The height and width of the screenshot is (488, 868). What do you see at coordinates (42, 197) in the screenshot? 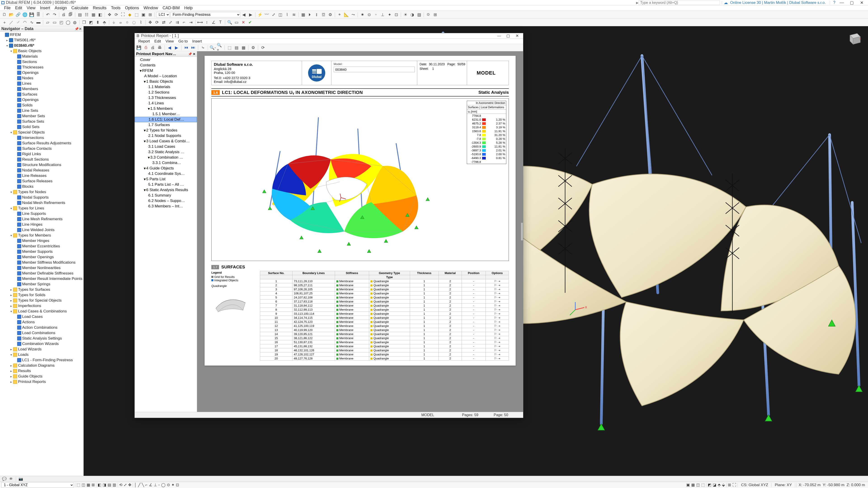
I see `tree-item: Nodal Supports` at bounding box center [42, 197].